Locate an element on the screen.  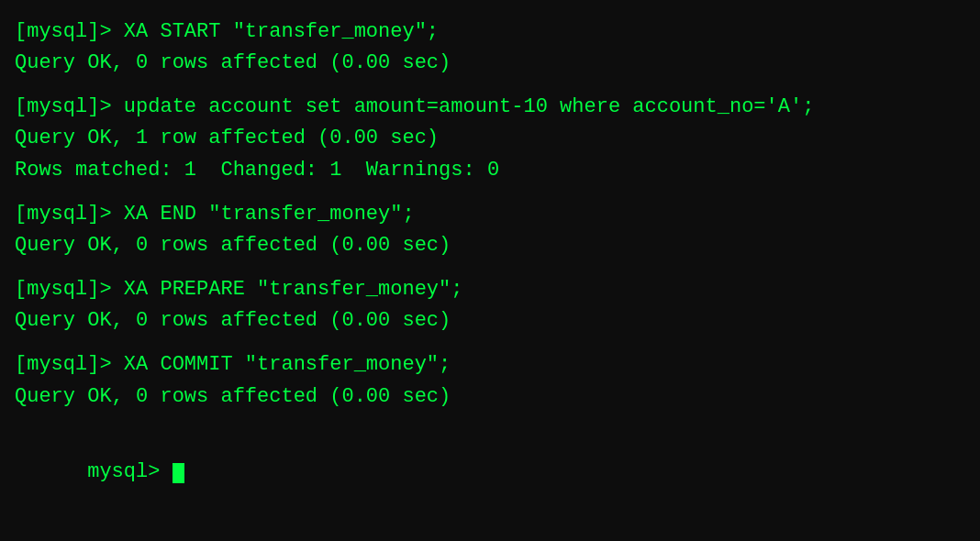
command-block-3: [mysql]> XA END "transfer_money"; Query … is located at coordinates (490, 230).